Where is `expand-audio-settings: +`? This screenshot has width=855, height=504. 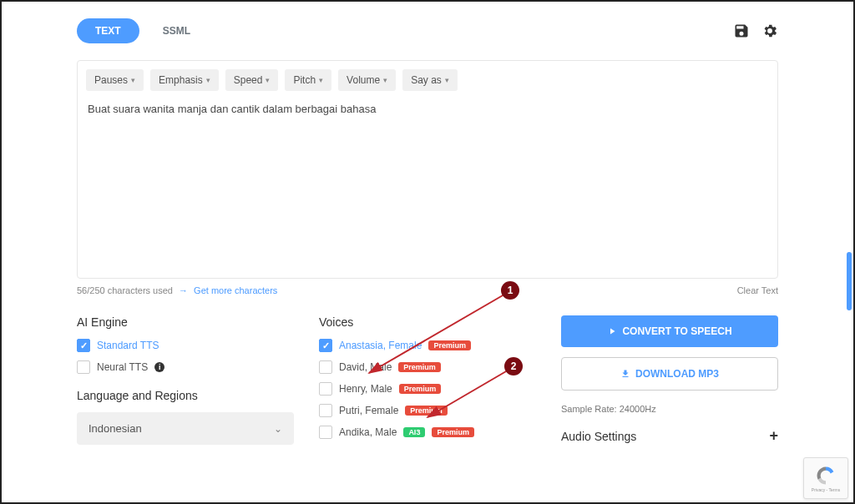 expand-audio-settings: + is located at coordinates (773, 436).